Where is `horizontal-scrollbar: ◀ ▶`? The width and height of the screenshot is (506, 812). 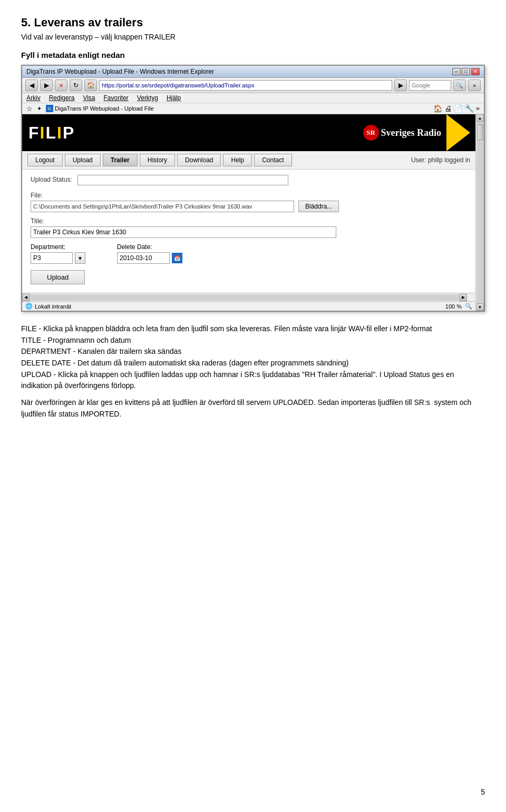 horizontal-scrollbar: ◀ ▶ is located at coordinates (249, 297).